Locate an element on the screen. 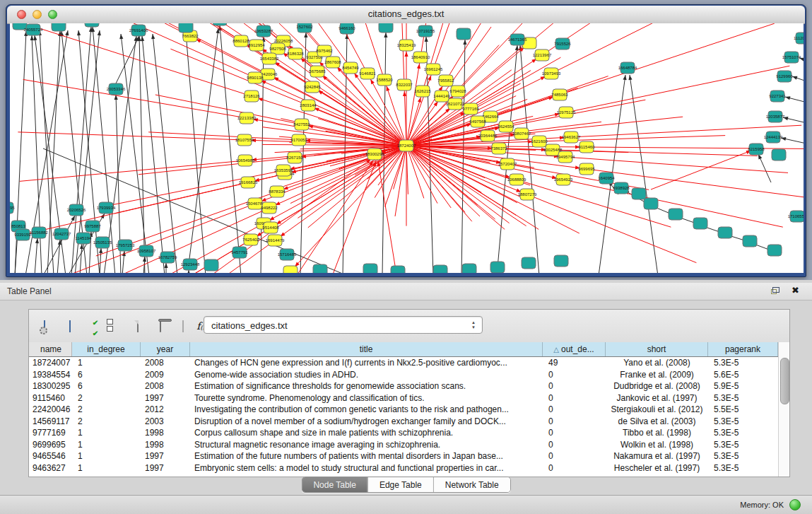  network-node: 7915526 is located at coordinates (563, 44).